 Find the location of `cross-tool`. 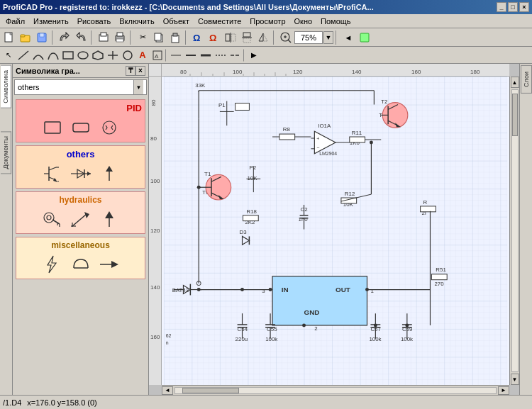

cross-tool is located at coordinates (113, 55).